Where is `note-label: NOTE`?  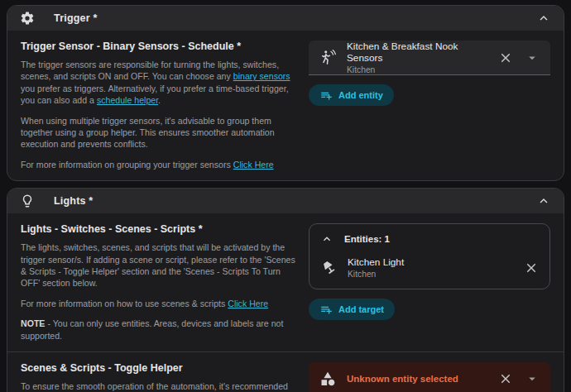
note-label: NOTE is located at coordinates (33, 323).